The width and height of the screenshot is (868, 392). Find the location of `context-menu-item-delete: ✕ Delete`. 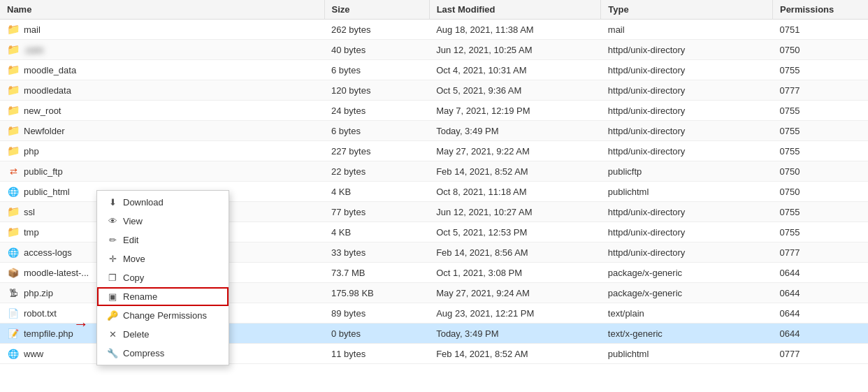

context-menu-item-delete: ✕ Delete is located at coordinates (163, 334).